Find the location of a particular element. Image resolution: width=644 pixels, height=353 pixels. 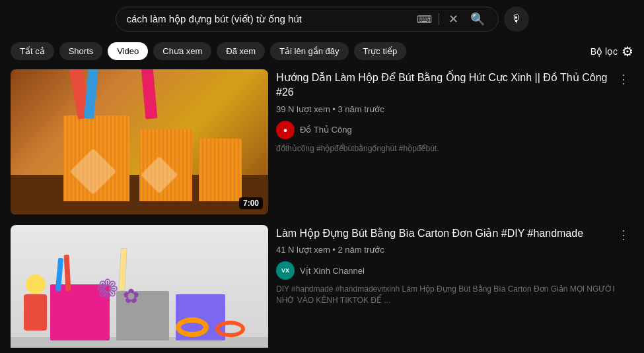

video-description-2: DIY #handmade #handmadevitxinh Làm Hộp Đ… is located at coordinates (454, 295).